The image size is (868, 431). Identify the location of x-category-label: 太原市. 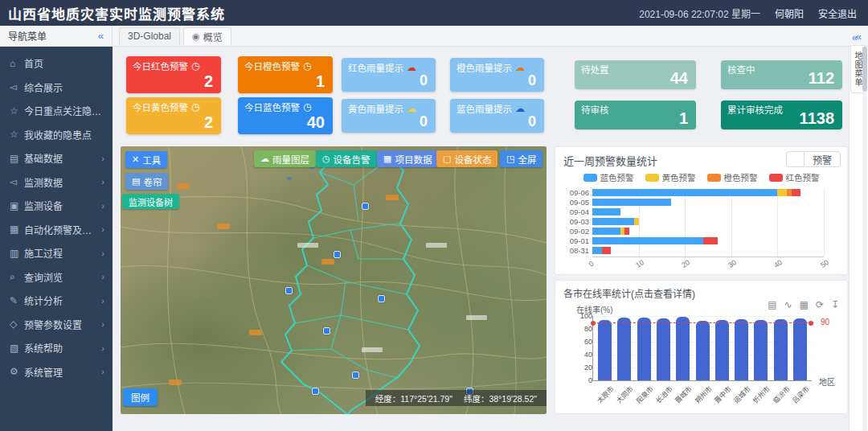
(604, 394).